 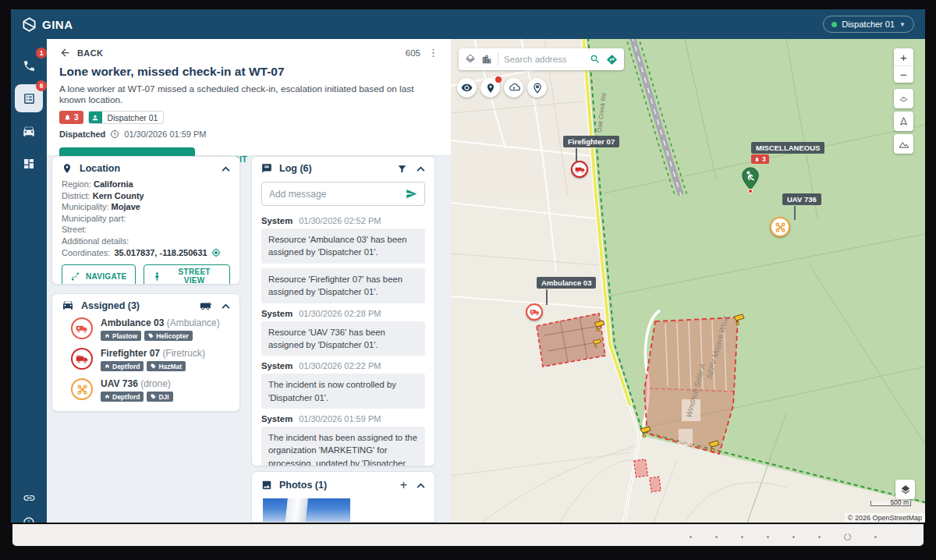 What do you see at coordinates (343, 497) in the screenshot?
I see `photos-card: Photos (1) +` at bounding box center [343, 497].